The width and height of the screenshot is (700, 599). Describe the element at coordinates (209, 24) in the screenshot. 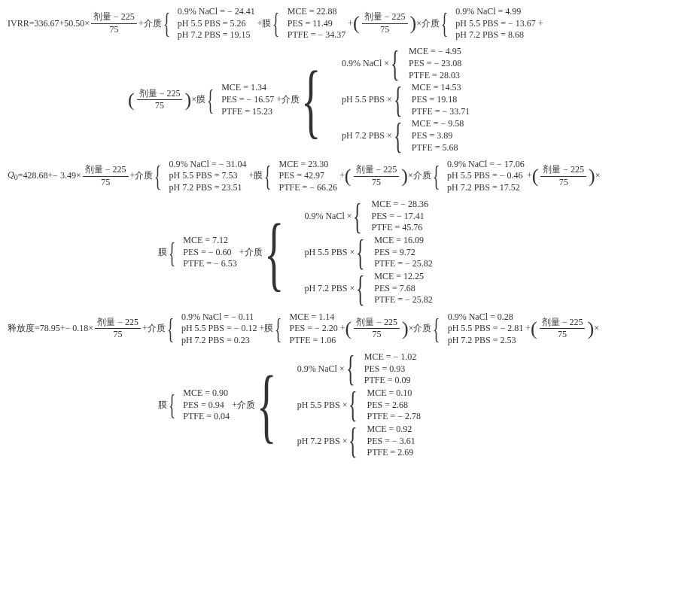

I see `ivrr-medium-brace: { 0.9% NaCl = − 24.41 pH 5.5 PBS = 5.26 …` at that location.